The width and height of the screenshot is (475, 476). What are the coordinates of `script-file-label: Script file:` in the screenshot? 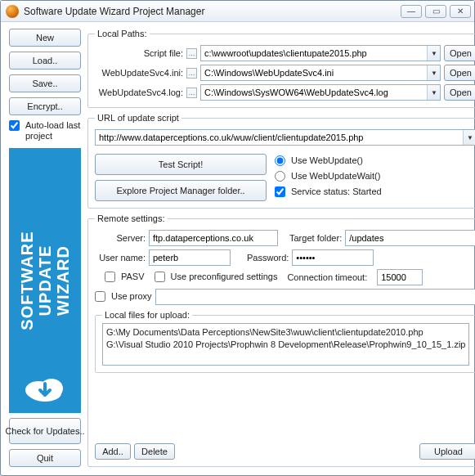 It's located at (139, 53).